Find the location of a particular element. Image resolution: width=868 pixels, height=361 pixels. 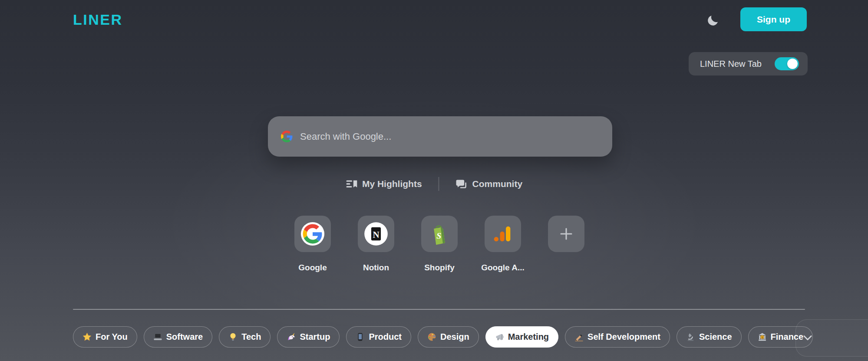

category-label: Self Development is located at coordinates (624, 337).